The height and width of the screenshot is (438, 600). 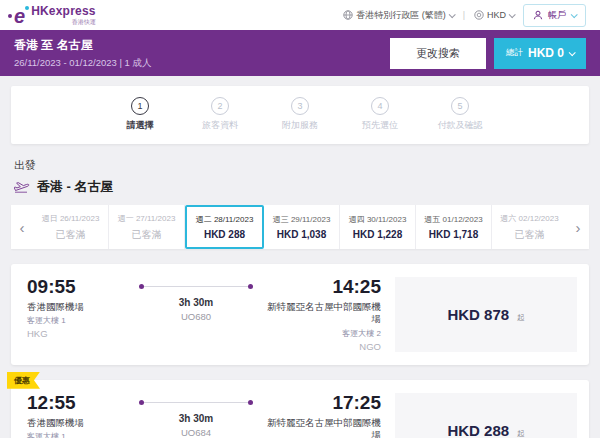 What do you see at coordinates (80, 286) in the screenshot?
I see `departure-time: 09:55` at bounding box center [80, 286].